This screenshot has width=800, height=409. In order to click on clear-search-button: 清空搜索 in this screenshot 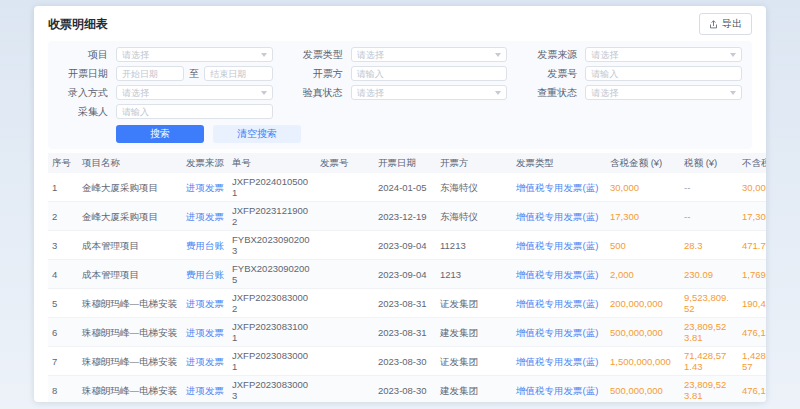, I will do `click(257, 134)`.